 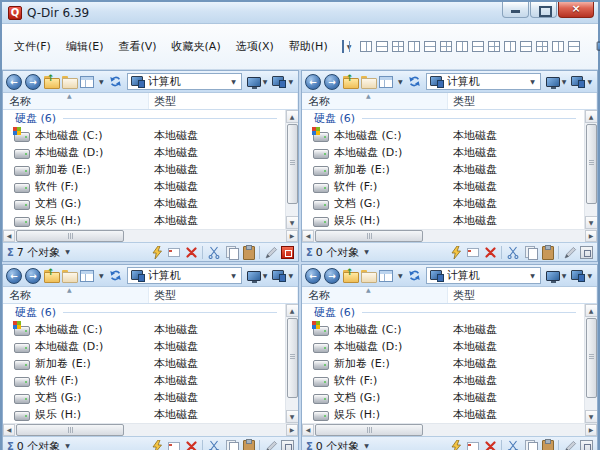 I want to click on drive-name-cell: 娱乐 (H:), so click(x=375, y=414).